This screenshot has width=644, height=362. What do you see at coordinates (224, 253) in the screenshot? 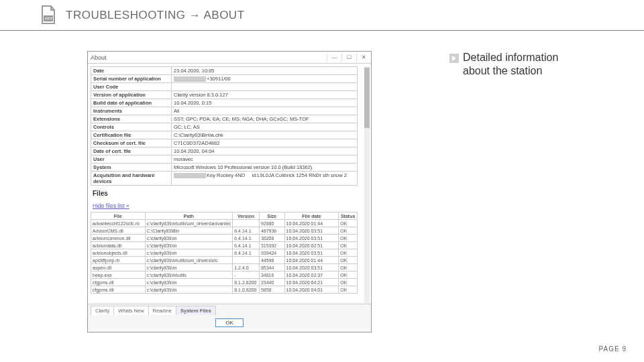
I see `files-table: FilePathVersionSizeFile dateStatus advan…` at bounding box center [224, 253].